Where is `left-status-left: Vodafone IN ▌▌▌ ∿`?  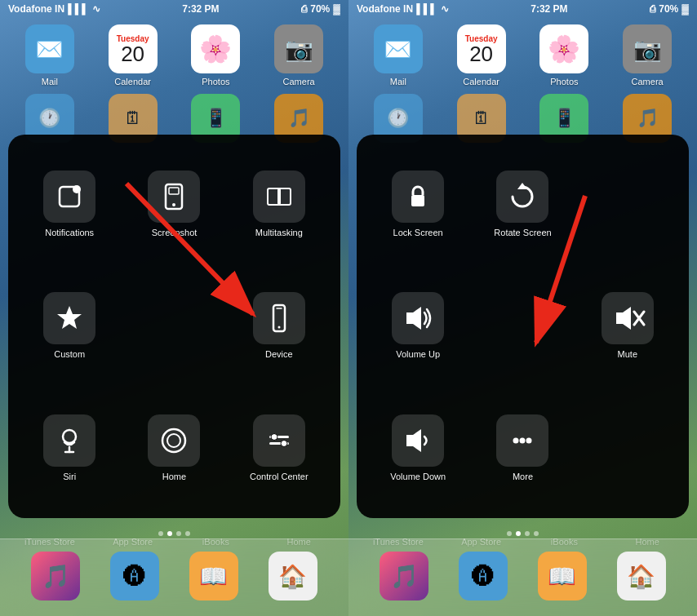 left-status-left: Vodafone IN ▌▌▌ ∿ is located at coordinates (54, 9).